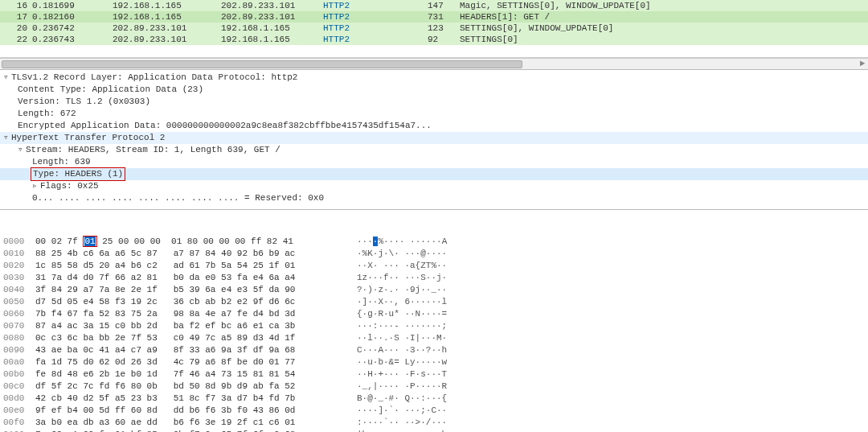 Image resolution: width=868 pixels, height=432 pixels. Describe the element at coordinates (611, 362) in the screenshot. I see `hex-ascii: ··u·b·&= Ly·····w` at that location.